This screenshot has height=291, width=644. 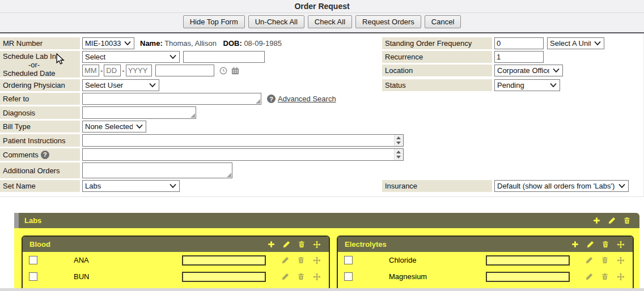 I want to click on advanced-search-link: Advanced Search, so click(x=307, y=99).